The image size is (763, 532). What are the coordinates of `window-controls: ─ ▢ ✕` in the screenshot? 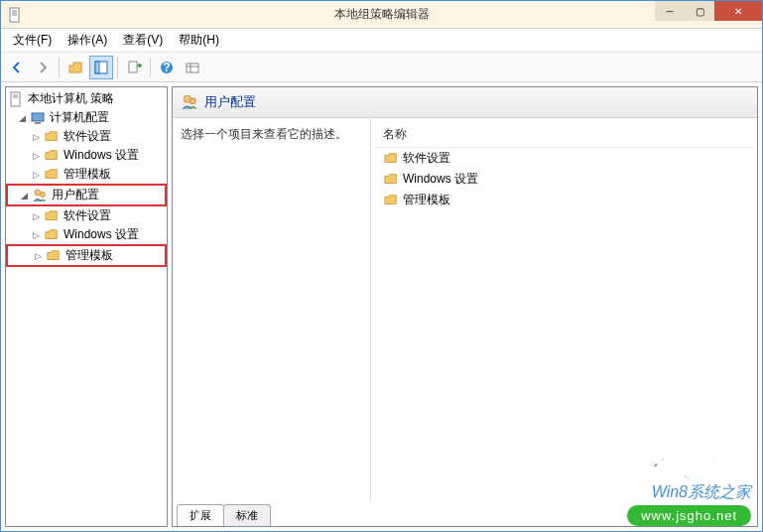 It's located at (708, 11).